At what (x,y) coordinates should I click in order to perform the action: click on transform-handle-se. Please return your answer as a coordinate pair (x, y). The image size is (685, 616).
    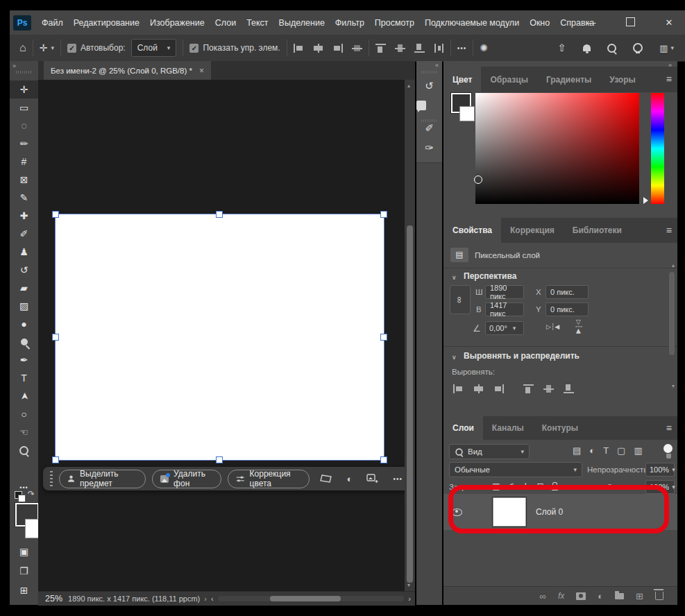
    Looking at the image, I should click on (384, 460).